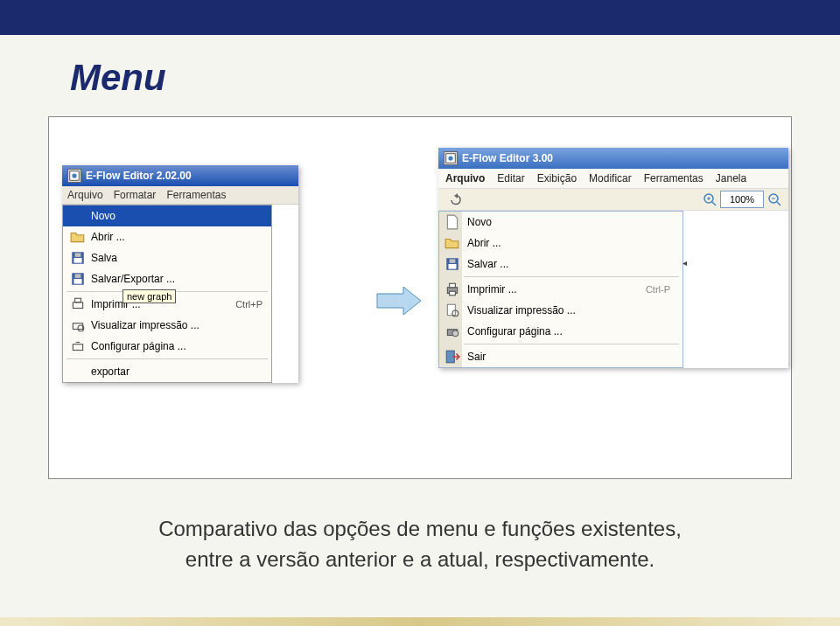  I want to click on titlebar-new: E-Flow Editor 3.00, so click(613, 158).